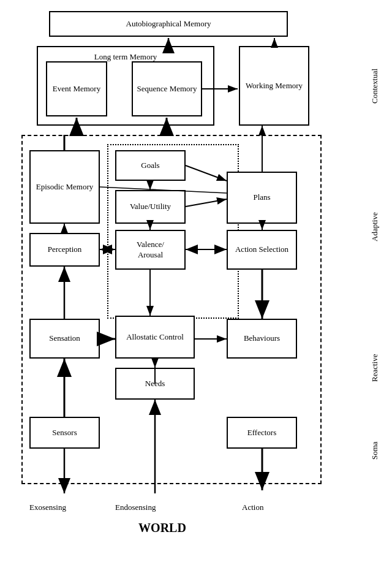  Describe the element at coordinates (156, 384) in the screenshot. I see `needs-label: Needs` at that location.